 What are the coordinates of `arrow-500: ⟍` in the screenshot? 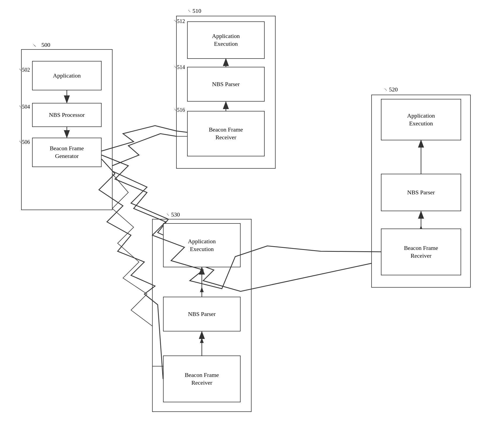 It's located at (34, 45).